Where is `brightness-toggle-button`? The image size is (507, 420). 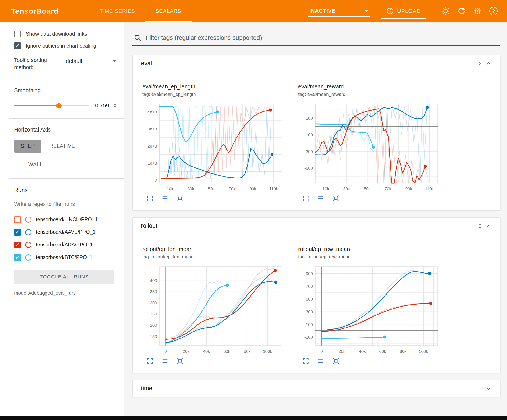
brightness-toggle-button is located at coordinates (446, 11).